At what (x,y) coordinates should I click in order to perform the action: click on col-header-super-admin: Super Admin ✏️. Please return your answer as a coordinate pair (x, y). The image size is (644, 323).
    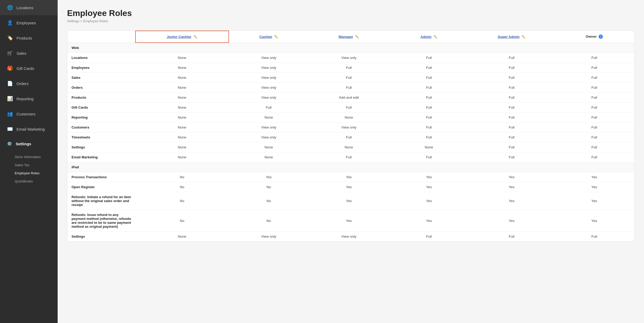
    Looking at the image, I should click on (511, 37).